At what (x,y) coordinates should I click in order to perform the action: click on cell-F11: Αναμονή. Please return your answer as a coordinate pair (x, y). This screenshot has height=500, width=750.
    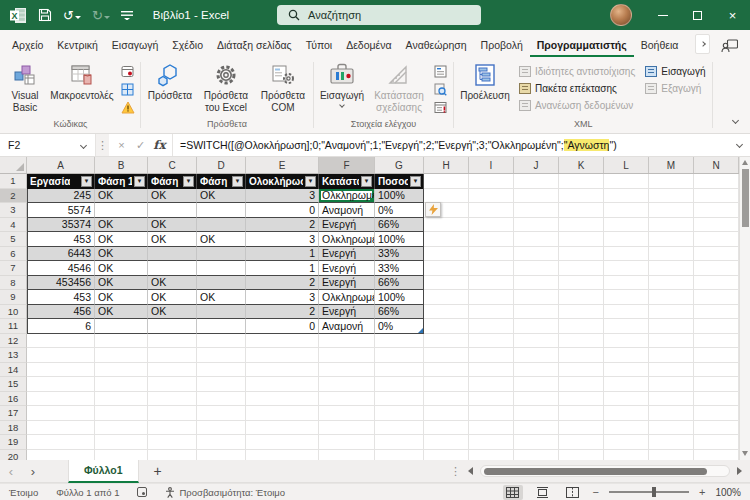
    Looking at the image, I should click on (347, 326).